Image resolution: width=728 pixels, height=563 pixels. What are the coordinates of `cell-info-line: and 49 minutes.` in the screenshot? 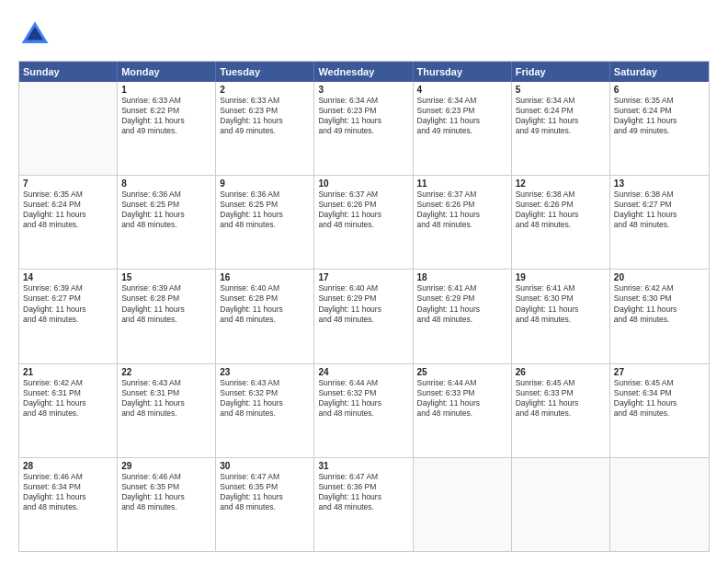 It's located at (462, 131).